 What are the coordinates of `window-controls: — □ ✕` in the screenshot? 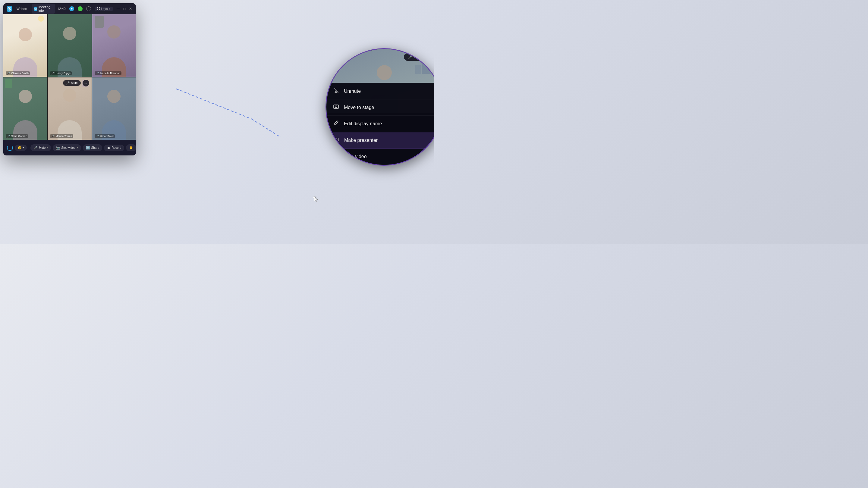 It's located at (125, 9).